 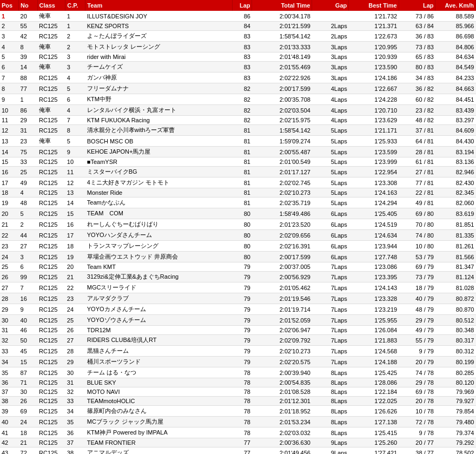 What do you see at coordinates (238, 422) in the screenshot?
I see `table-row: 40 24 RC125 35 MCブラック ジャック馬力屋 78 2:01'53…` at bounding box center [238, 422].